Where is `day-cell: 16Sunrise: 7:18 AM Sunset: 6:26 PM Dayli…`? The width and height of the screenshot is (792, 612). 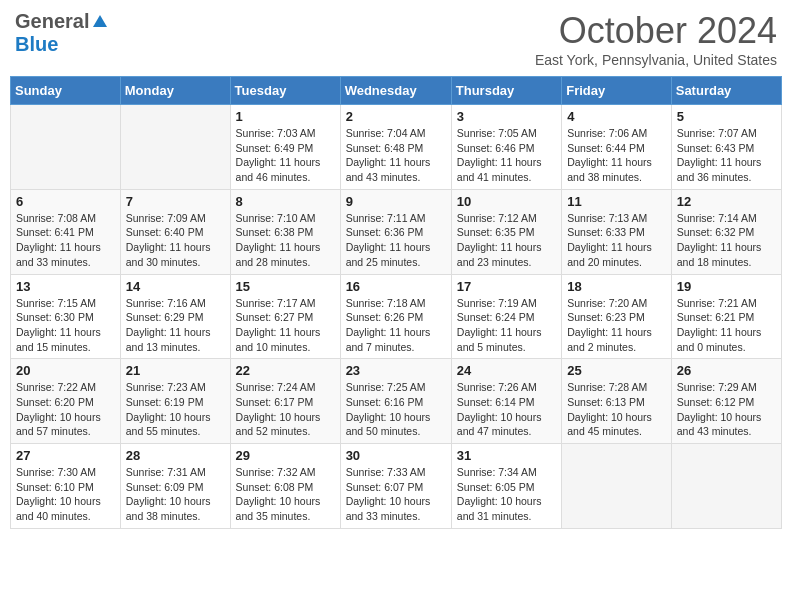 day-cell: 16Sunrise: 7:18 AM Sunset: 6:26 PM Dayli… is located at coordinates (396, 316).